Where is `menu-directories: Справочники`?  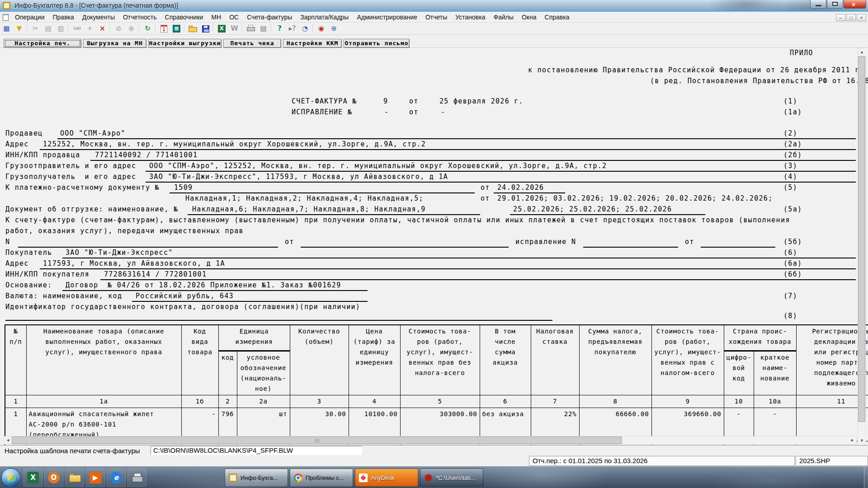
menu-directories: Справочники is located at coordinates (184, 17).